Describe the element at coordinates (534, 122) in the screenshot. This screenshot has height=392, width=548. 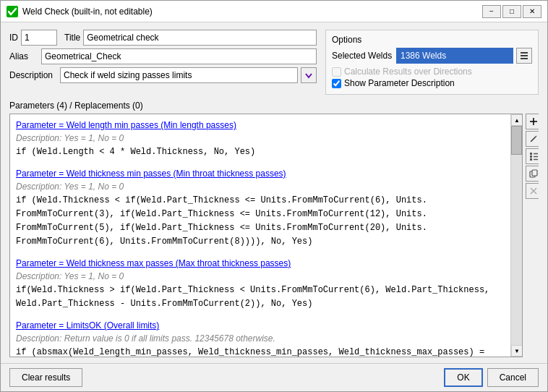
I see `add-icon` at that location.